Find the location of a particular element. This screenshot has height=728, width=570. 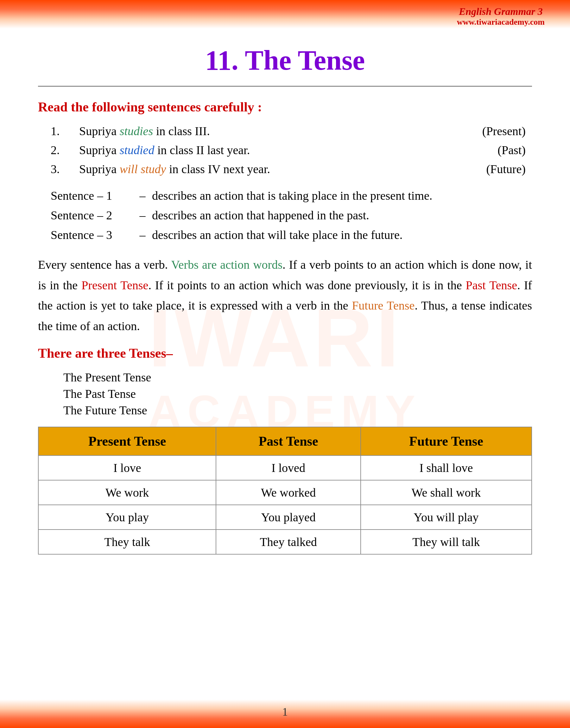

para-verbs-action: Verbs are action words is located at coordinates (227, 265).